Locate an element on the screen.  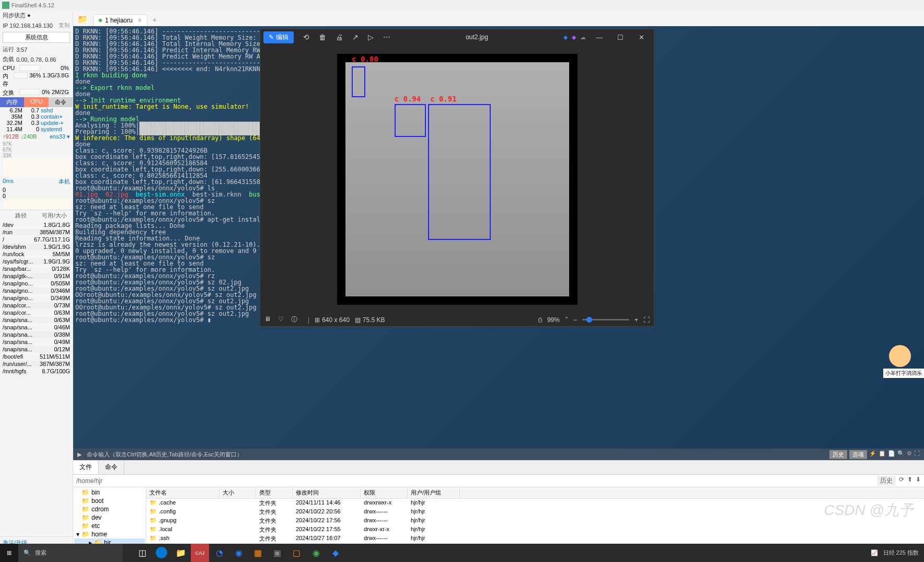
refresh-icon: ⟳ is located at coordinates (902, 481).